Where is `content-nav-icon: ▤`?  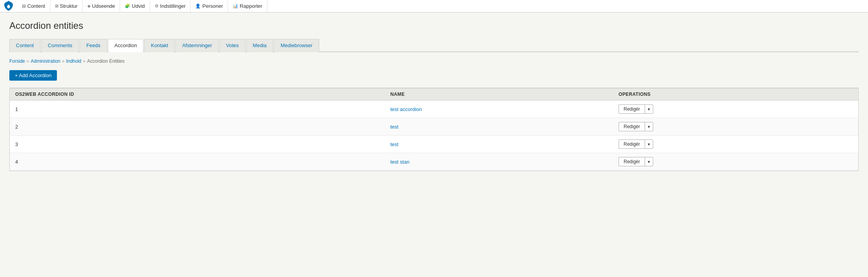
content-nav-icon: ▤ is located at coordinates (24, 6).